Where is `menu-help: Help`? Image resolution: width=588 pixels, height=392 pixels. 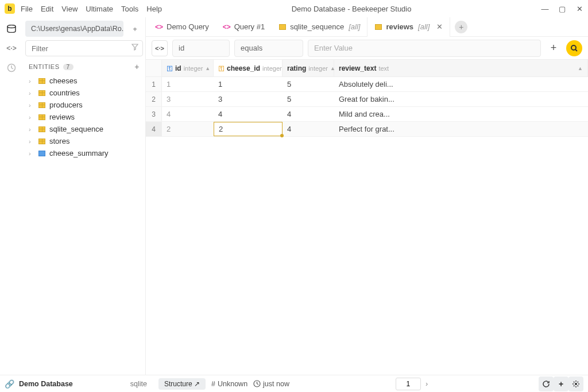 menu-help: Help is located at coordinates (154, 9).